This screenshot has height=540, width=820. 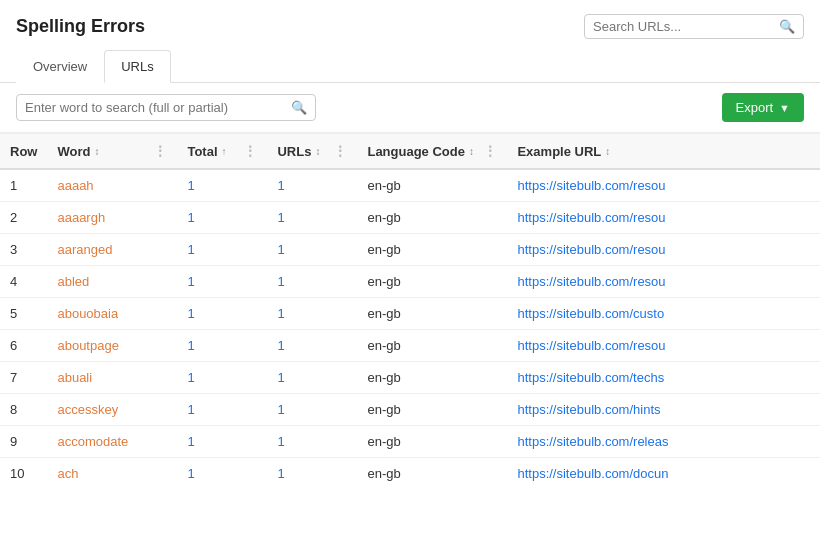 I want to click on export-label: Export, so click(x=755, y=108).